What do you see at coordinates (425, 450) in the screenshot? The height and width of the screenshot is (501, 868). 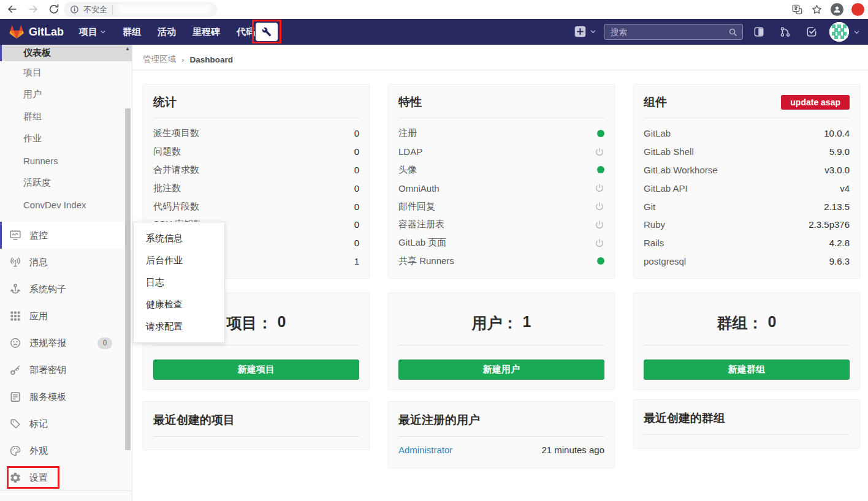 I see `user-link: Administrator` at bounding box center [425, 450].